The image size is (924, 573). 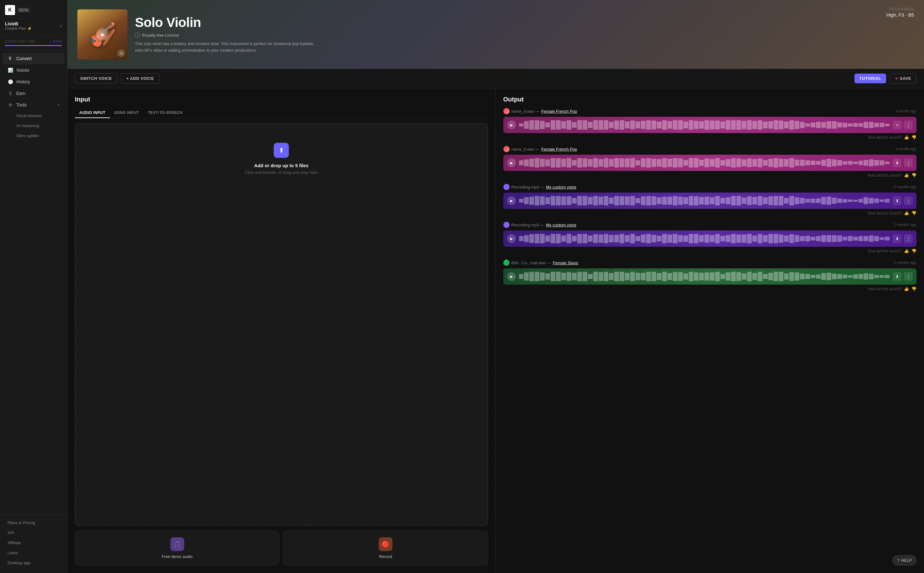 I want to click on output-voice-4: My custom voice, so click(x=561, y=225).